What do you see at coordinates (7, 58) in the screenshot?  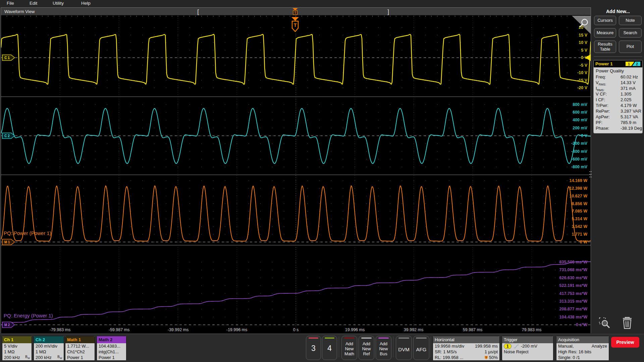 I see `ch1-badge-label: C 1` at bounding box center [7, 58].